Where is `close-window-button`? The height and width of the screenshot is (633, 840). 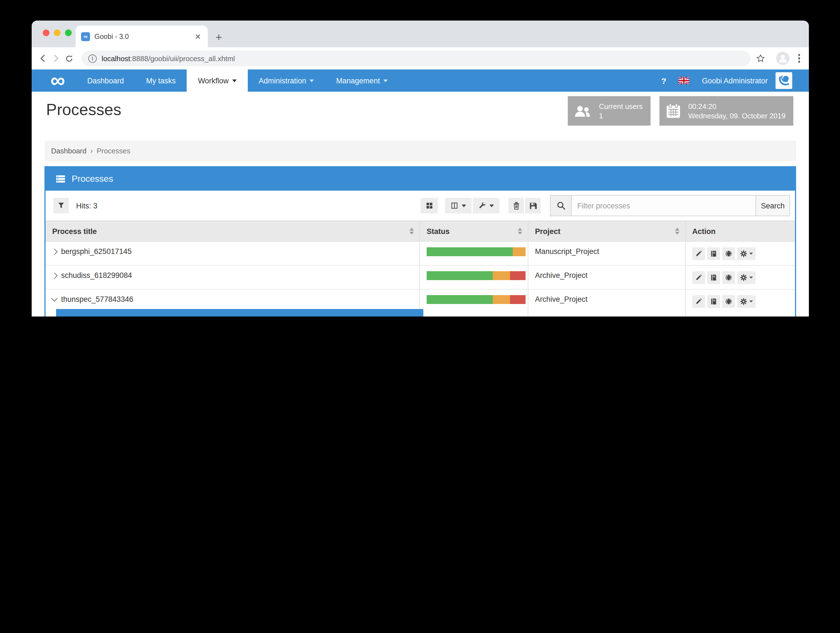 close-window-button is located at coordinates (46, 33).